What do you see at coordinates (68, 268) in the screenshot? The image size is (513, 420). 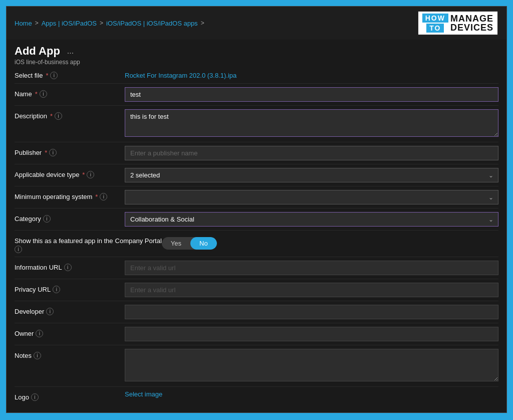 I see `info-url-info-icon: i` at bounding box center [68, 268].